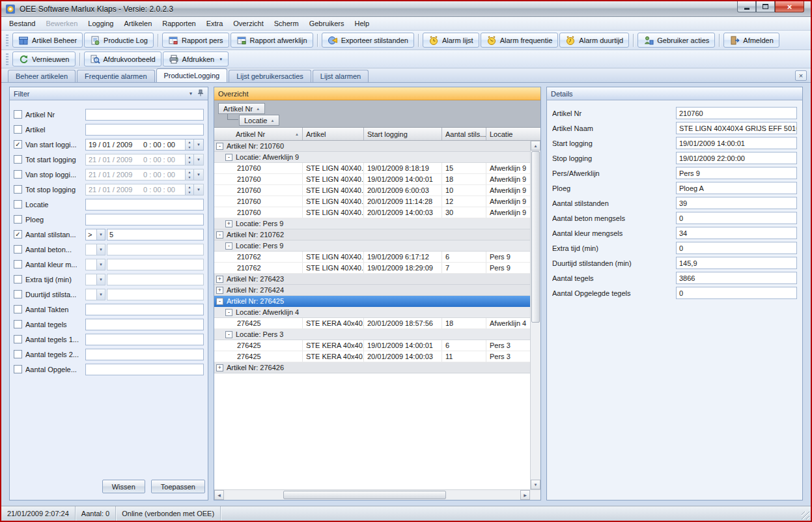  Describe the element at coordinates (372, 313) in the screenshot. I see `group-row: -Locatie: Afwerklijn 4` at that location.